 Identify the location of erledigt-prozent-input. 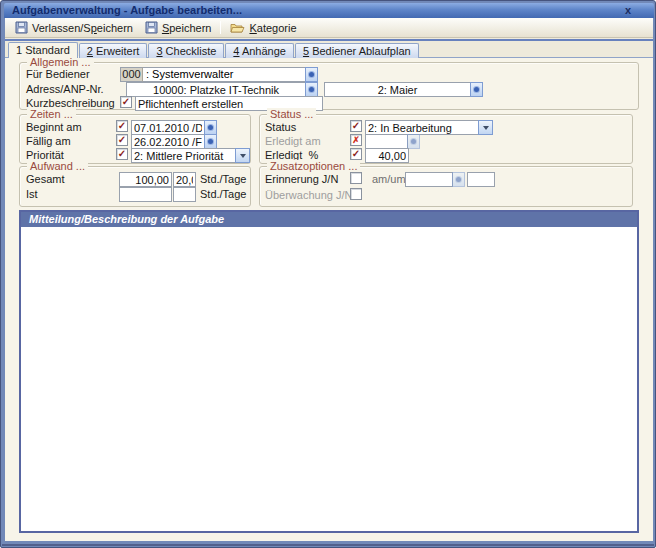
(387, 156).